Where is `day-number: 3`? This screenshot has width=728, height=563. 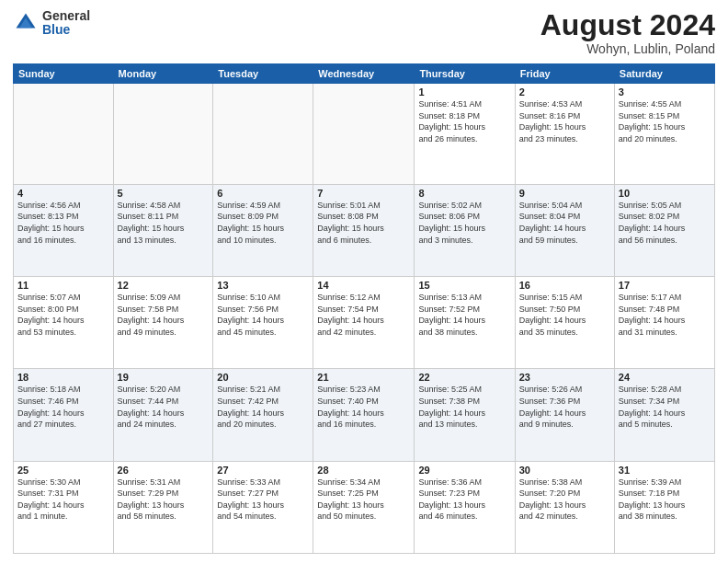
day-number: 3 is located at coordinates (665, 92).